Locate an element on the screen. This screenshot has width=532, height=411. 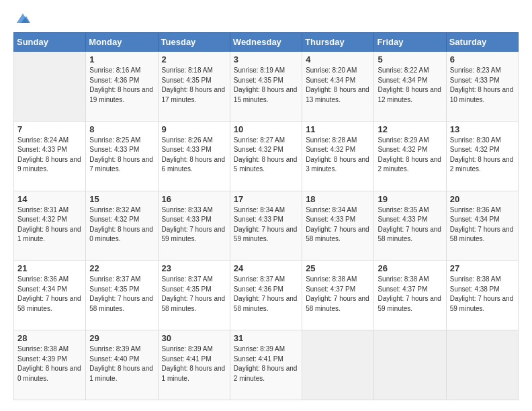
calendar-cell: 21Sunrise: 8:36 AMSunset: 4:34 PMDayligh… is located at coordinates (50, 295).